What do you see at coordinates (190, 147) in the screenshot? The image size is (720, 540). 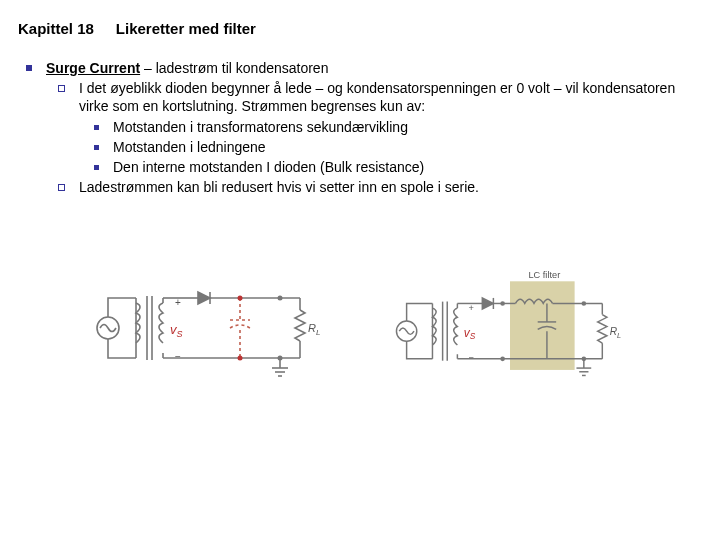 I see `point-2: Motstanden i ledningene` at bounding box center [190, 147].